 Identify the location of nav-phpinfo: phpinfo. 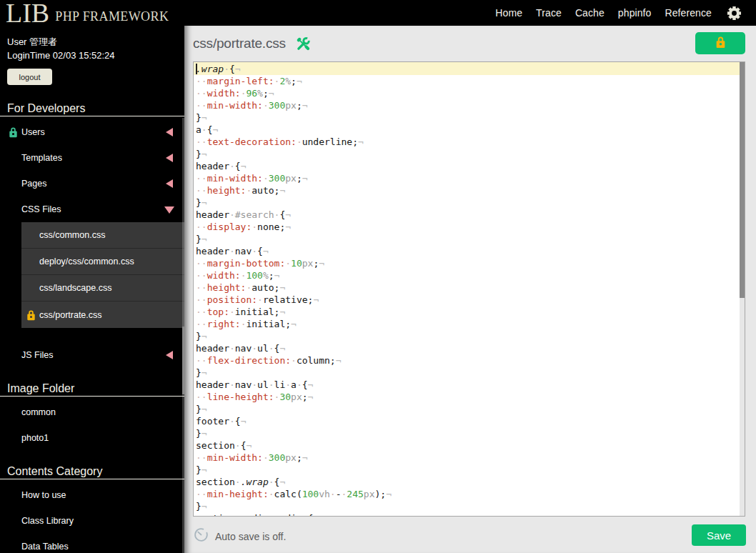
(635, 13).